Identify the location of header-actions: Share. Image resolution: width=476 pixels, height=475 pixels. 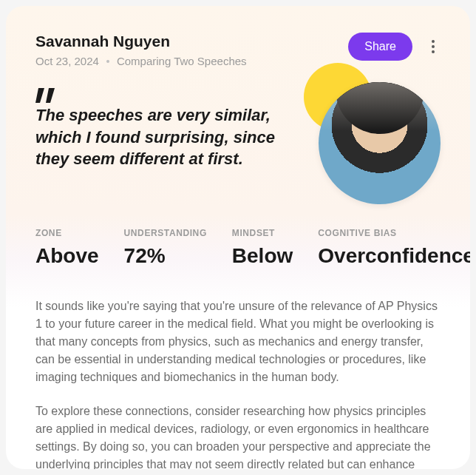
(395, 47).